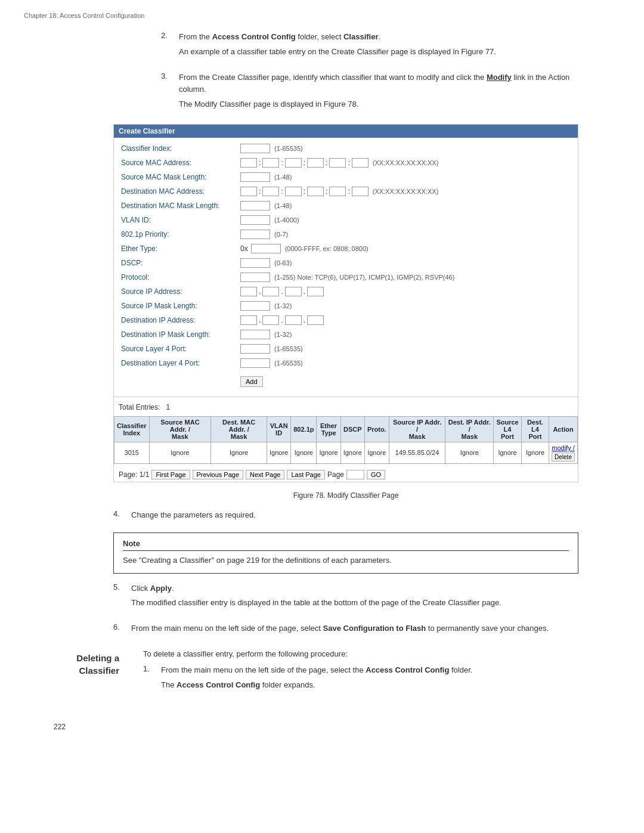 This screenshot has height=833, width=644. Describe the element at coordinates (322, 727) in the screenshot. I see `page-number: 222` at that location.